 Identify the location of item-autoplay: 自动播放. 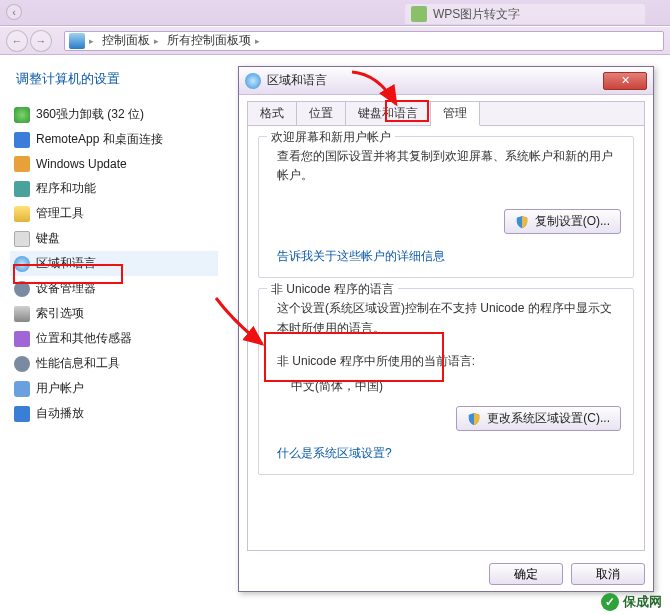
(114, 414).